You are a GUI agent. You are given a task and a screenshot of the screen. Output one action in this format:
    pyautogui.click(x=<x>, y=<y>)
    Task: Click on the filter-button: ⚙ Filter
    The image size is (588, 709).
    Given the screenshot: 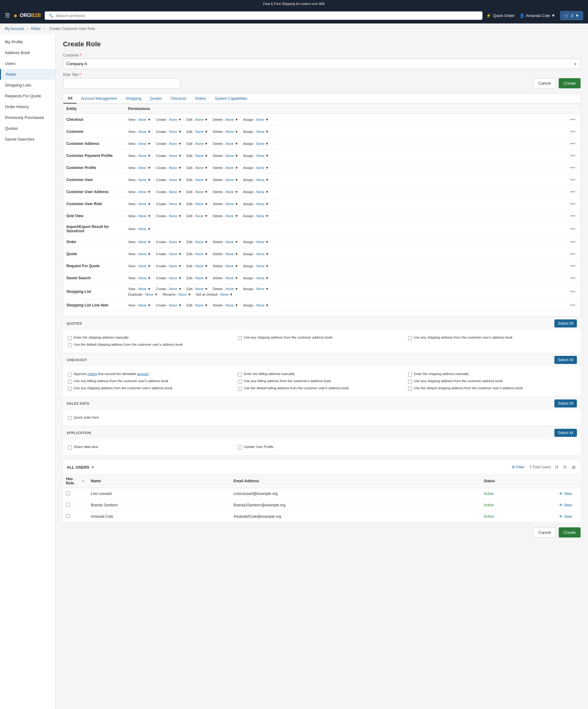 What is the action you would take?
    pyautogui.click(x=518, y=467)
    